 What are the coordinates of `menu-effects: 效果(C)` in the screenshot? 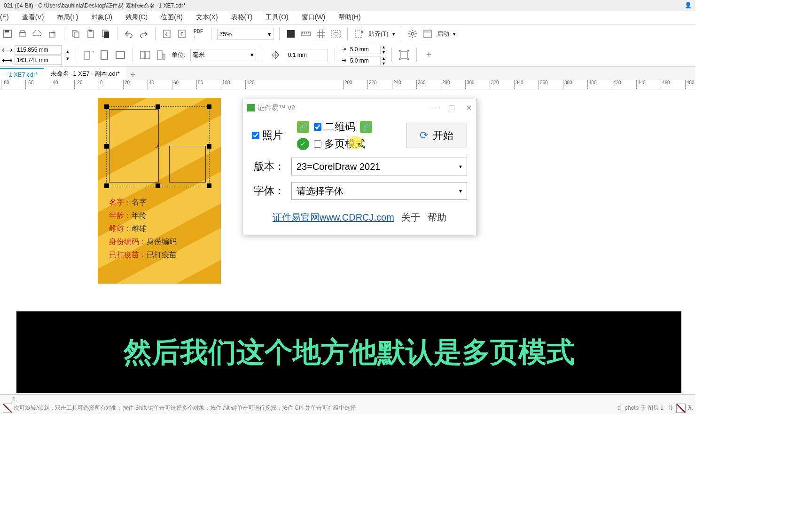 It's located at (136, 18).